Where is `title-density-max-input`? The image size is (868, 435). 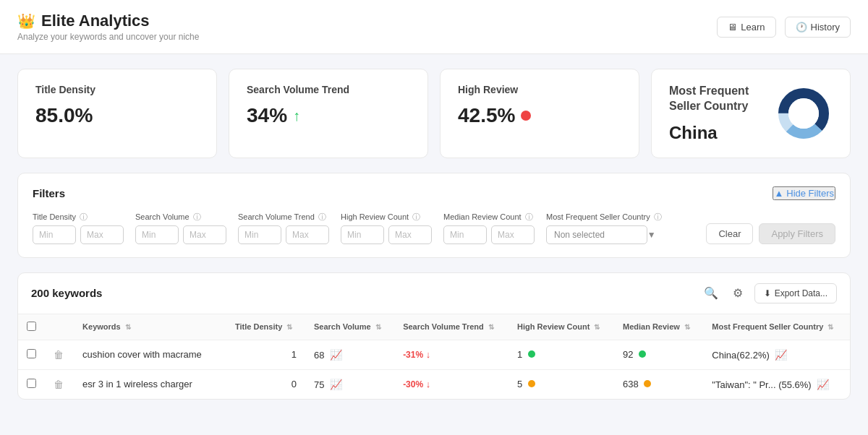 title-density-max-input is located at coordinates (102, 235).